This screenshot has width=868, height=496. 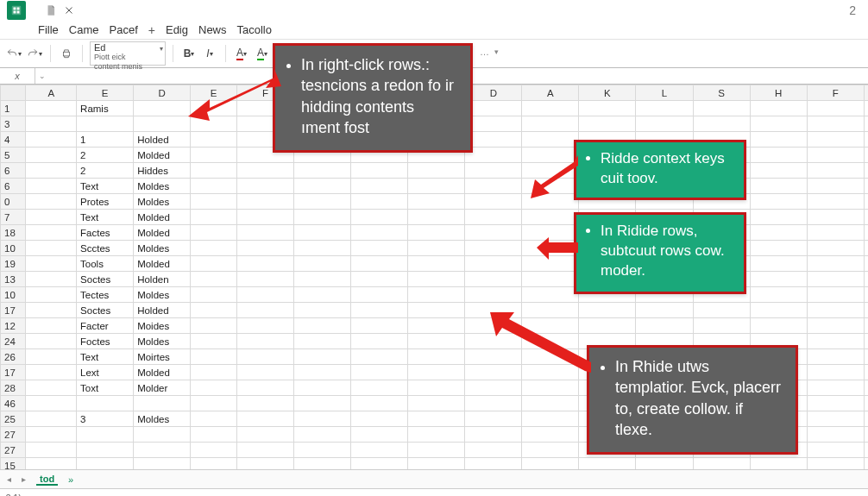 What do you see at coordinates (14, 140) in the screenshot?
I see `row-header: 4` at bounding box center [14, 140].